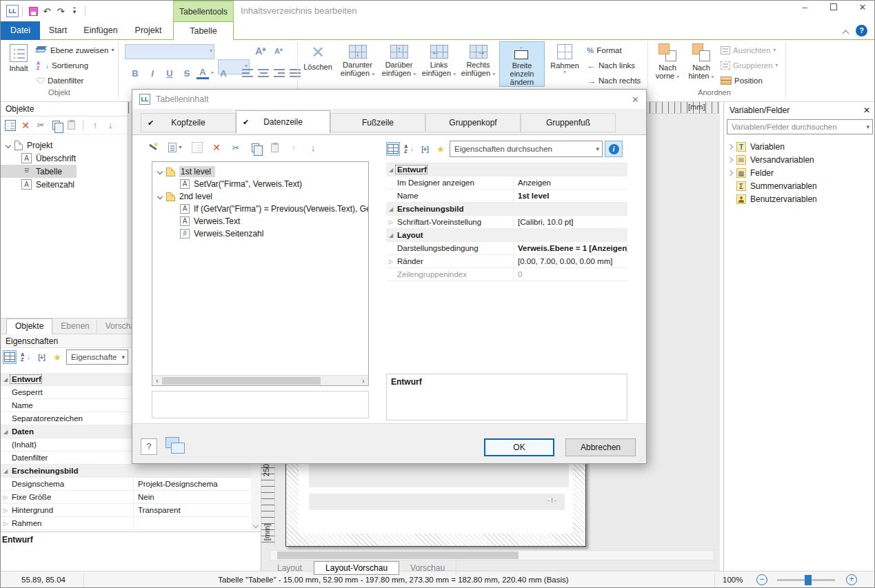 The height and width of the screenshot is (588, 875). What do you see at coordinates (519, 447) in the screenshot?
I see `ok-button: OK` at bounding box center [519, 447].